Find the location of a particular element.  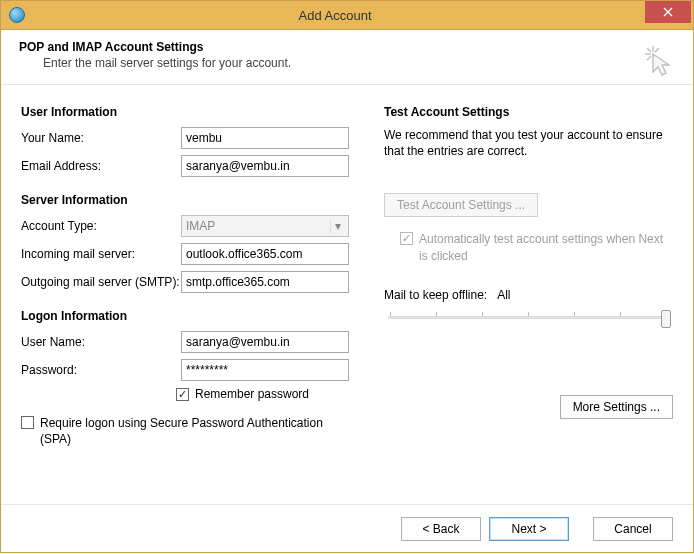

mail-offline-value: All is located at coordinates (504, 295).